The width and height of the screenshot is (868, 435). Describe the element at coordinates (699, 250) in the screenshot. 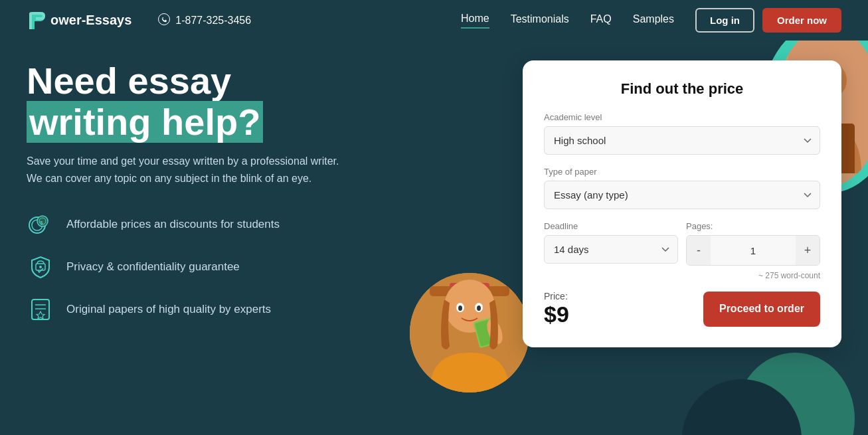

I see `pages-decrease-button: -` at that location.